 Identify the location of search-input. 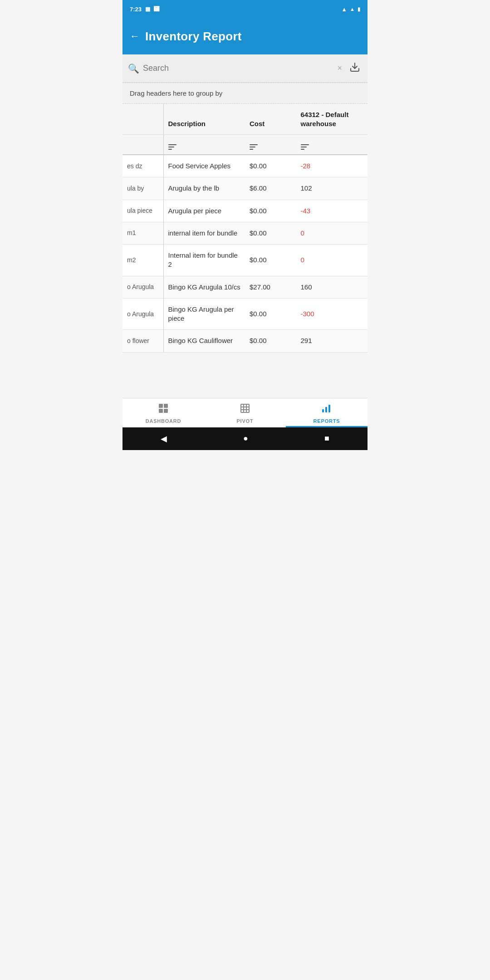
(237, 68).